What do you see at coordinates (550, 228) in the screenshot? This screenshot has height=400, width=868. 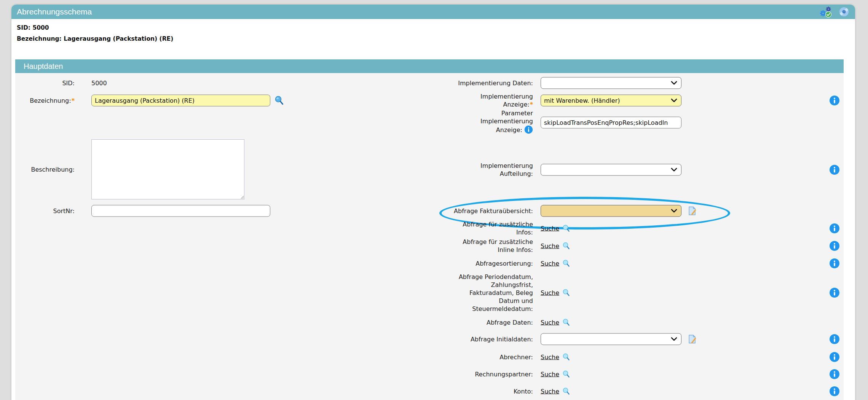 I see `suche-link-zusaetzliche-infos: Suche` at bounding box center [550, 228].